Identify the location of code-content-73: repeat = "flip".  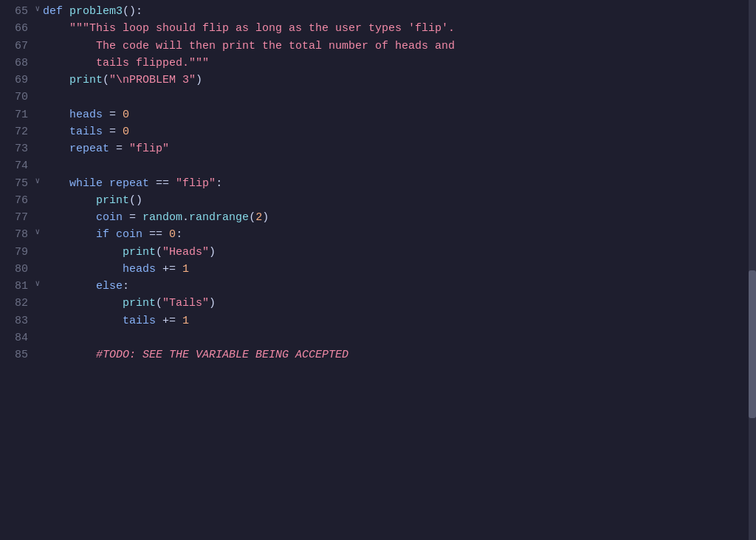
(399, 149).